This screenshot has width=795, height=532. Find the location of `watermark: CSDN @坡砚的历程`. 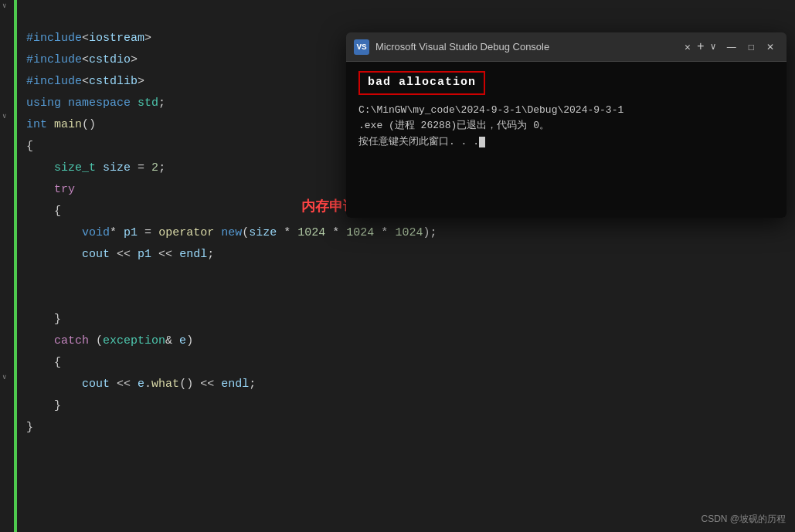

watermark: CSDN @坡砚的历程 is located at coordinates (743, 519).